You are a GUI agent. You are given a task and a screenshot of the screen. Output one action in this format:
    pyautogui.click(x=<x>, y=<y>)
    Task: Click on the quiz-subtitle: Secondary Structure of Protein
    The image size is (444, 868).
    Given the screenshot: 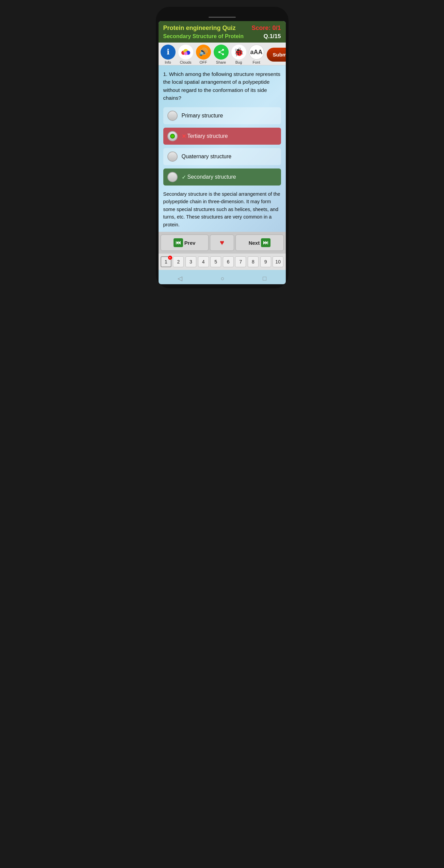 What is the action you would take?
    pyautogui.click(x=203, y=36)
    